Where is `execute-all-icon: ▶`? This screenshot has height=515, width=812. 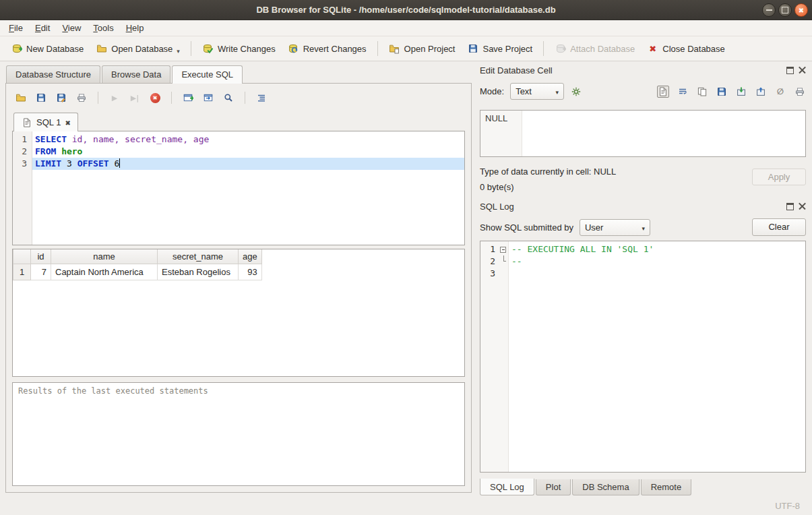 execute-all-icon: ▶ is located at coordinates (115, 98).